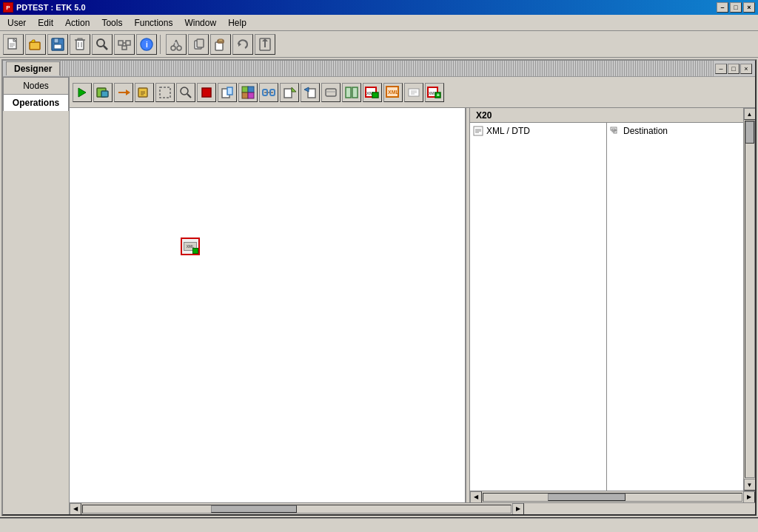 This screenshot has width=758, height=532. Describe the element at coordinates (736, 7) in the screenshot. I see `title-bar-controls: – □ ×` at that location.